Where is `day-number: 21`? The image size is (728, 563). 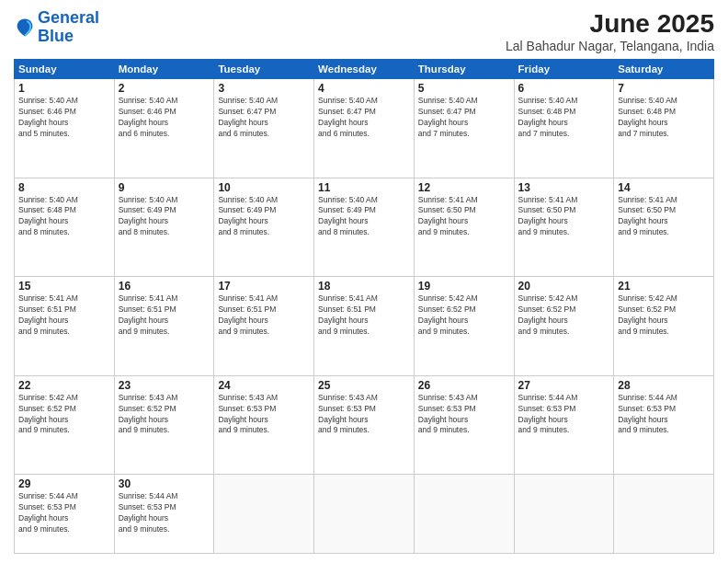 day-number: 21 is located at coordinates (664, 286).